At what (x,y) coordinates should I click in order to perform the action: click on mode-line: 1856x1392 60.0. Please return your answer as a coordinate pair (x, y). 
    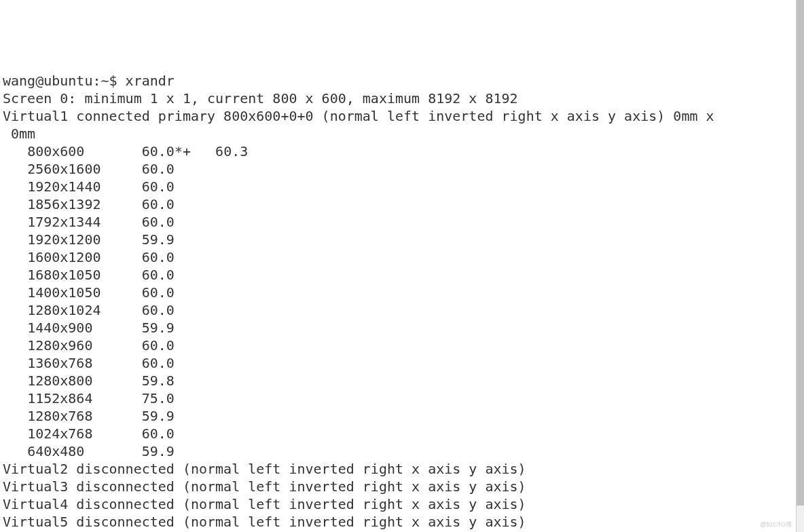
    Looking at the image, I should click on (88, 204).